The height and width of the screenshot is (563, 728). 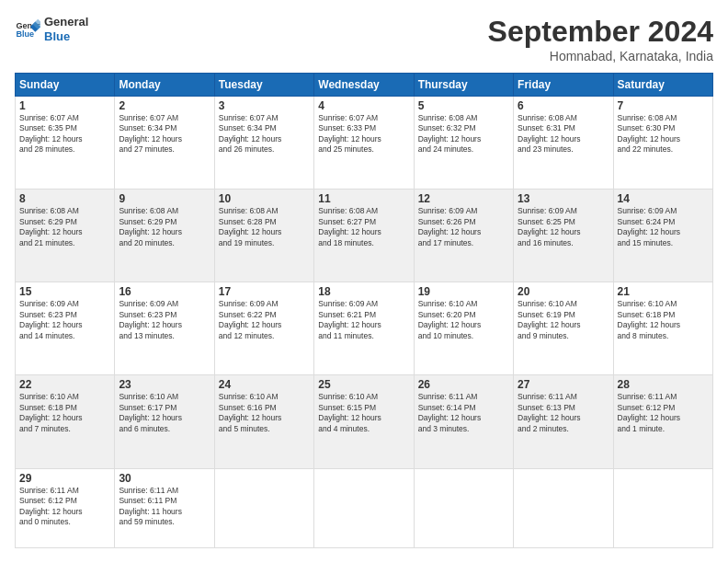 I want to click on day-number: 18, so click(x=364, y=292).